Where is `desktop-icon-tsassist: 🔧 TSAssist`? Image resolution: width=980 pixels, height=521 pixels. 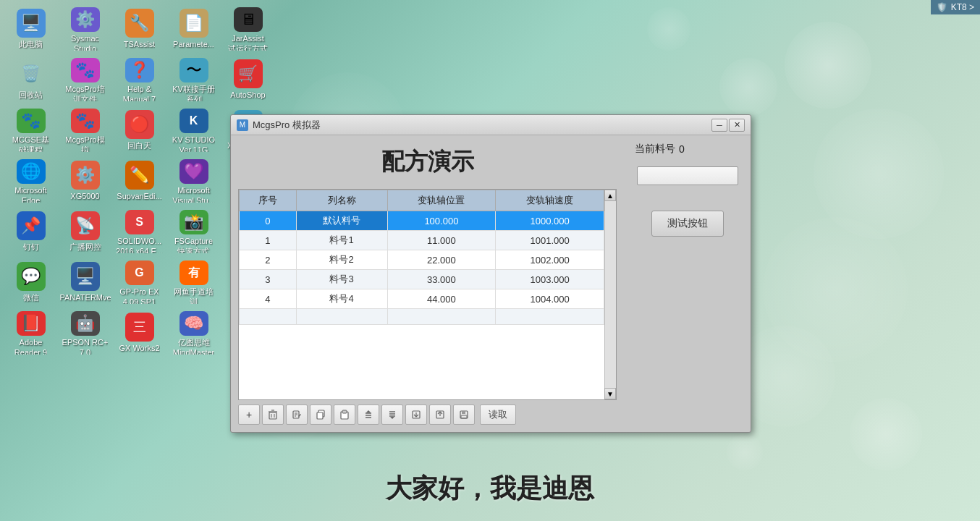
desktop-icon-tsassist: 🔧 TSAssist is located at coordinates (139, 29).